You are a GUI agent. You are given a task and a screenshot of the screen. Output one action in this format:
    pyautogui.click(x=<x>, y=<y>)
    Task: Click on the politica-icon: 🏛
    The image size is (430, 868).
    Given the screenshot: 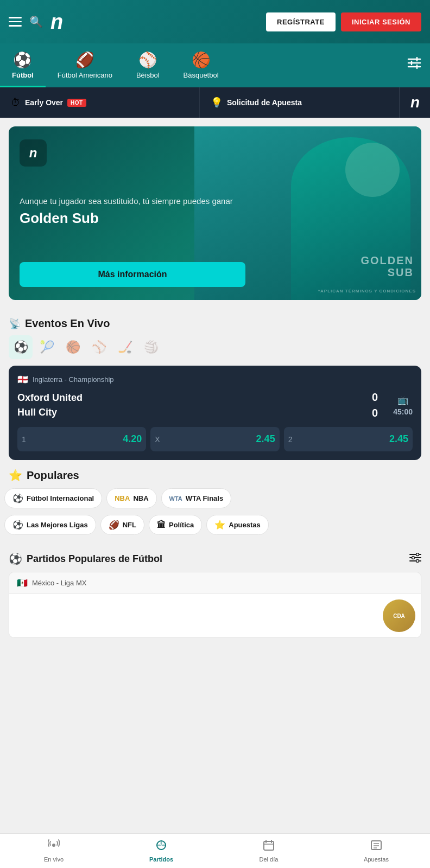 What is the action you would take?
    pyautogui.click(x=161, y=525)
    